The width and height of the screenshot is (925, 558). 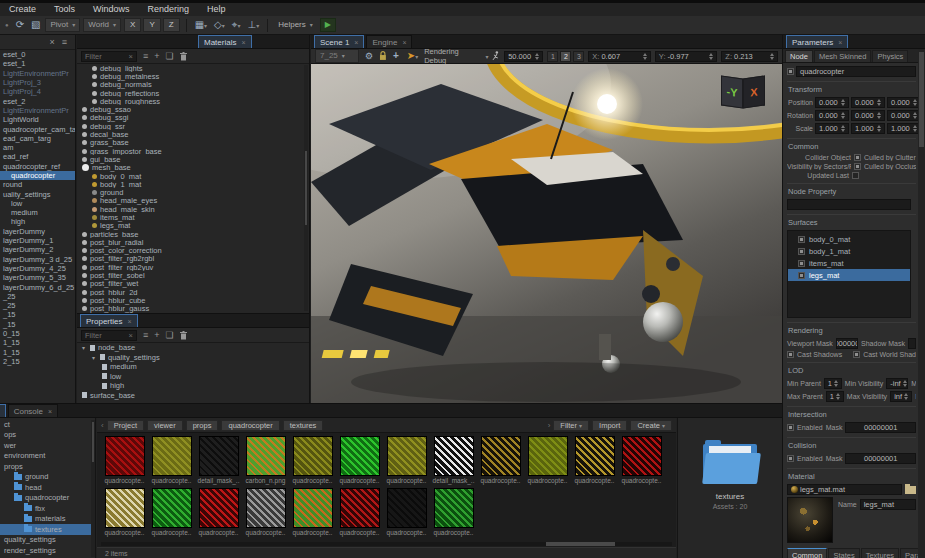 What do you see at coordinates (193, 168) in the screenshot?
I see `material-item: mesh_base` at bounding box center [193, 168].